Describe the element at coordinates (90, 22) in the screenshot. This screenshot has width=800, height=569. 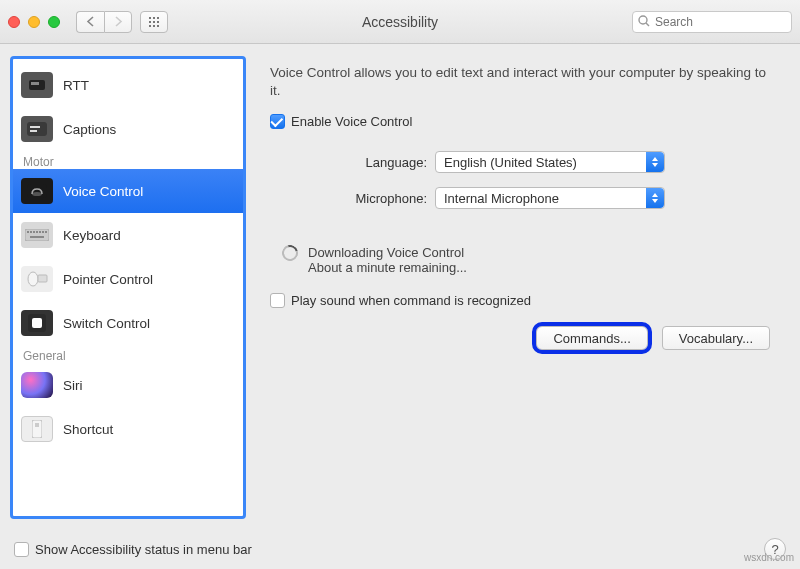
I see `chevron-left-icon` at that location.